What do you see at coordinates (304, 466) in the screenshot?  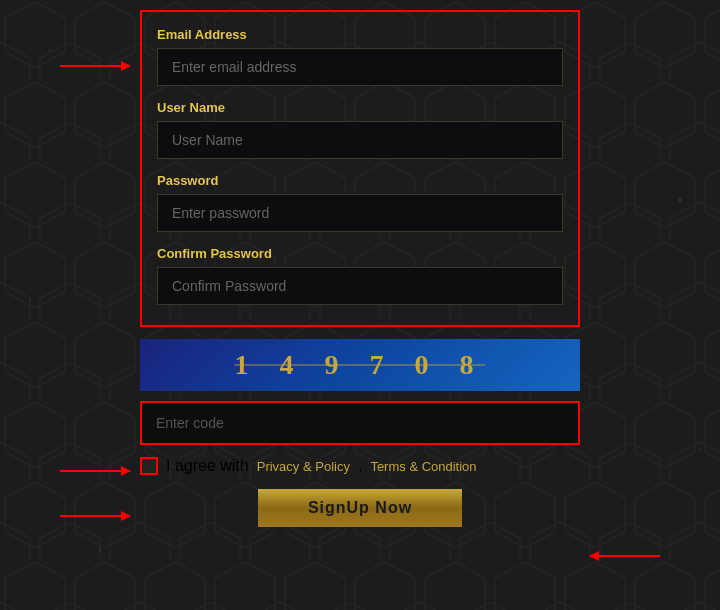 I see `privacy-policy-link: Privacy & Policy` at bounding box center [304, 466].